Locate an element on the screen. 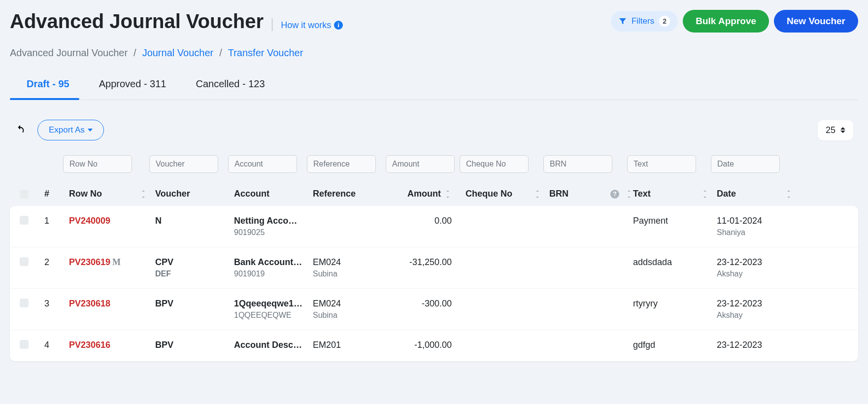 This screenshot has width=868, height=404. refresh-icon is located at coordinates (20, 130).